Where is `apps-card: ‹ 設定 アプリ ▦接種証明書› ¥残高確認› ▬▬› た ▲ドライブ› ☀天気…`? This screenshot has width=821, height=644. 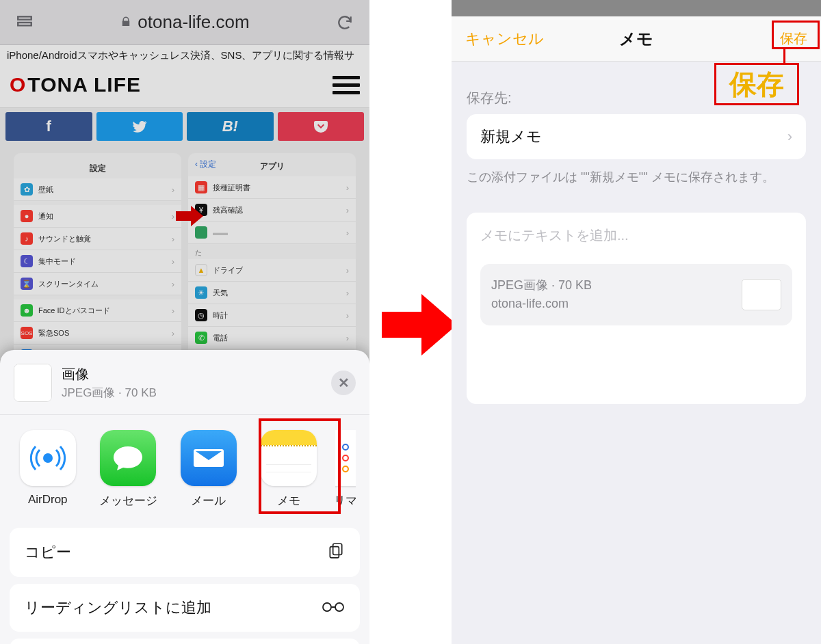
apps-card: ‹ 設定 アプリ ▦接種証明書› ¥残高確認› ▬▬› た ▲ドライブ› ☀天気… is located at coordinates (272, 256).